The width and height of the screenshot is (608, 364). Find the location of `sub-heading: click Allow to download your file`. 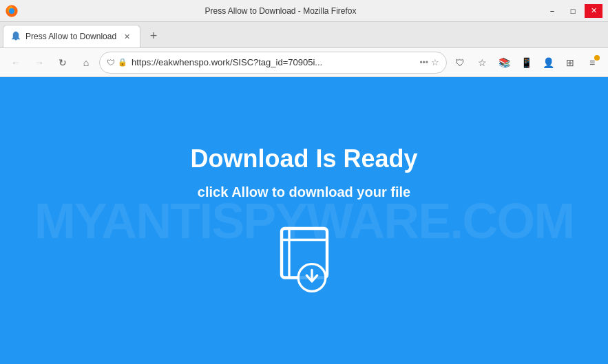

sub-heading: click Allow to download your file is located at coordinates (304, 193).